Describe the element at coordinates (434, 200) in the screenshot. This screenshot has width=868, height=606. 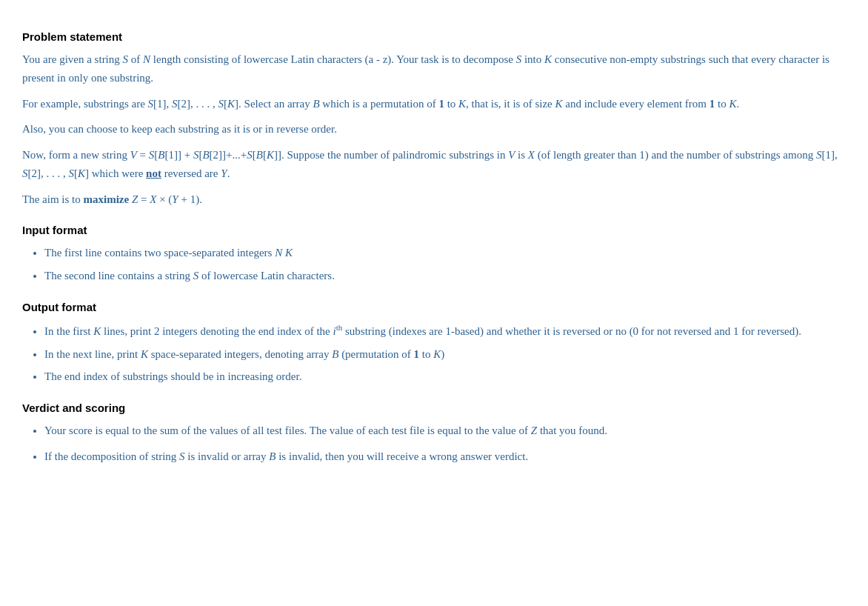
I see `paragraph-5: The aim is to maximize Z = X × (Y + 1).` at that location.